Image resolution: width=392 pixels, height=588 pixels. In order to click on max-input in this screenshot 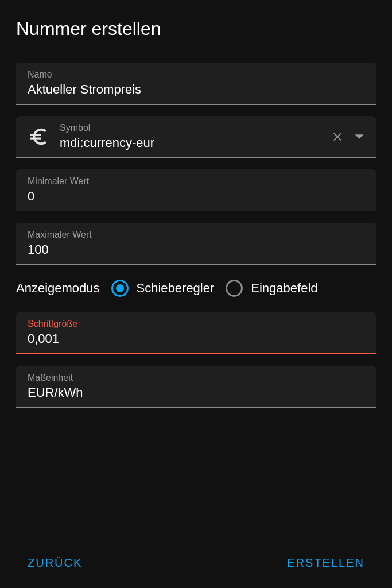, I will do `click(196, 250)`.